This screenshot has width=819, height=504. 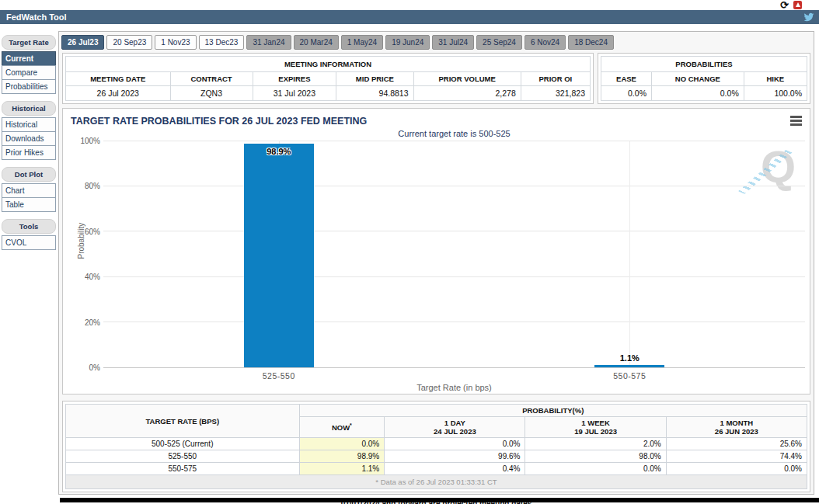 What do you see at coordinates (797, 5) in the screenshot?
I see `pdf-export-icon` at bounding box center [797, 5].